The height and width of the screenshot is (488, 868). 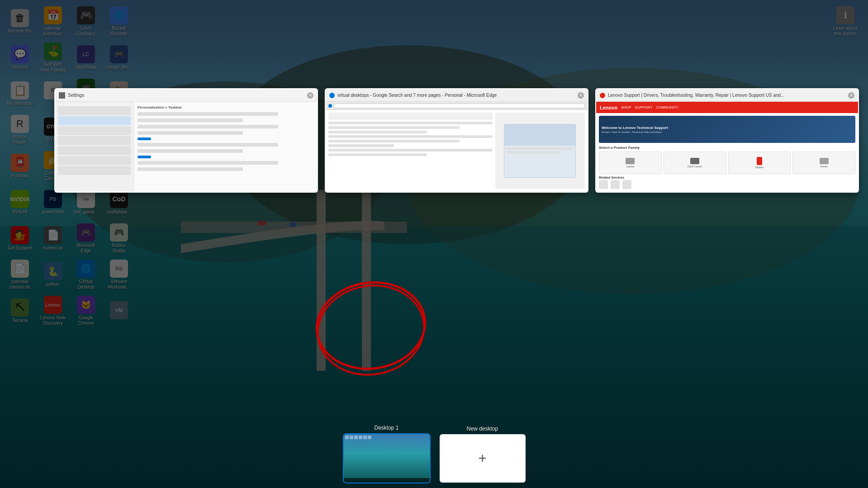 I want to click on lenovo-dc-icon, so click(x=695, y=161).